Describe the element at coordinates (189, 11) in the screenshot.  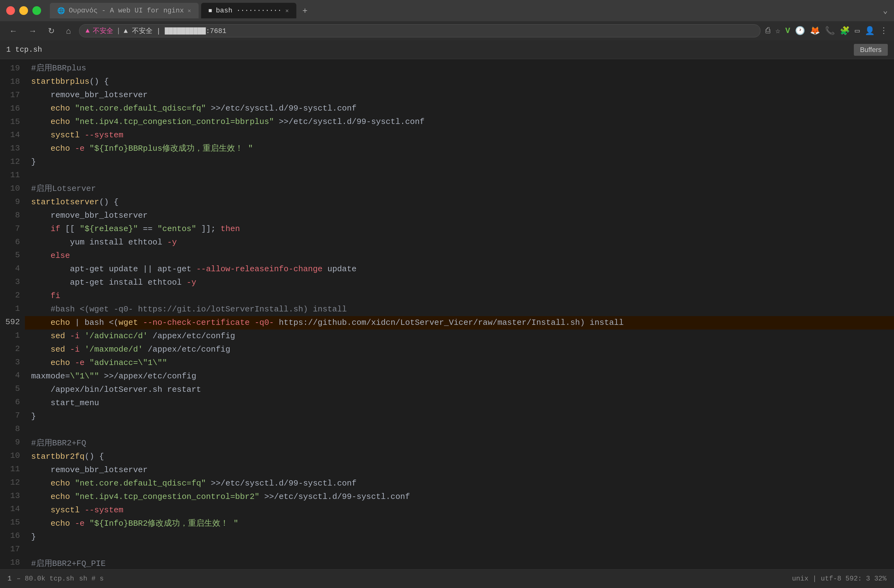
I see `tab-close-ouranos: ✕` at that location.